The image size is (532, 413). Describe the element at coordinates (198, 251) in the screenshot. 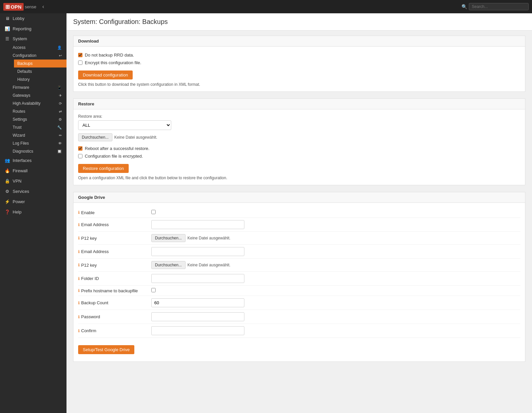

I see `gd-email2-input` at that location.